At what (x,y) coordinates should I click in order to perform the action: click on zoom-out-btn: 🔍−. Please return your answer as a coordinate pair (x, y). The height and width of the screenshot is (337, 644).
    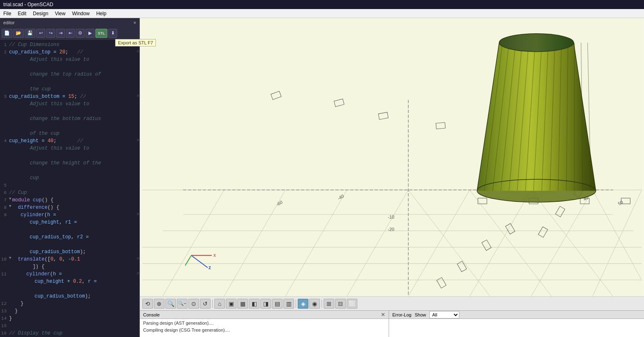
    Looking at the image, I should click on (182, 304).